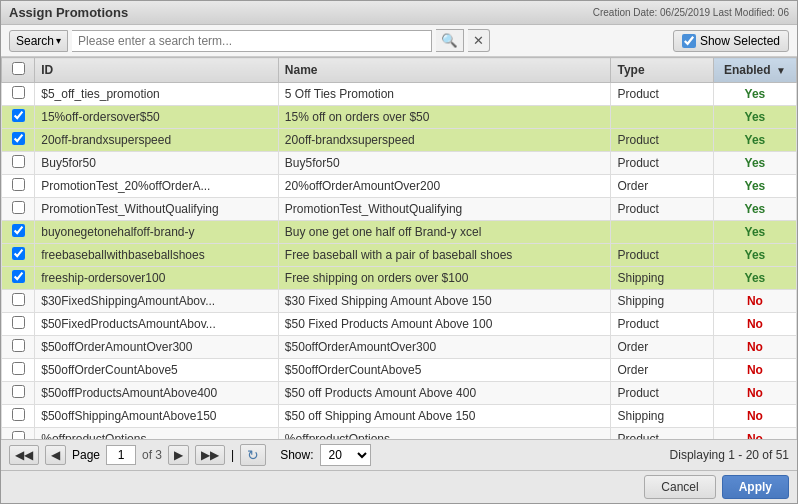 This screenshot has height=504, width=798. What do you see at coordinates (157, 94) in the screenshot?
I see `row-id: $5_off_ties_promotion` at bounding box center [157, 94].